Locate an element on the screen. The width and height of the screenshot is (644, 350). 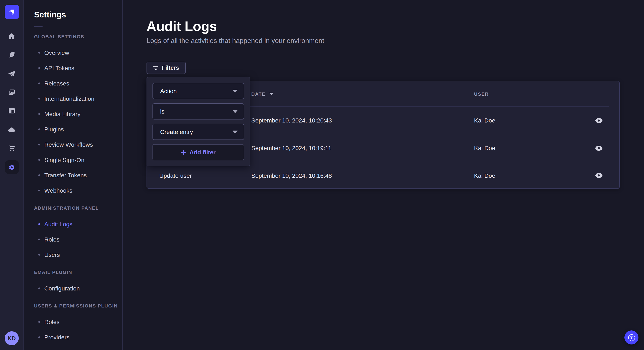
add-filter-button: Add filter is located at coordinates (198, 152).